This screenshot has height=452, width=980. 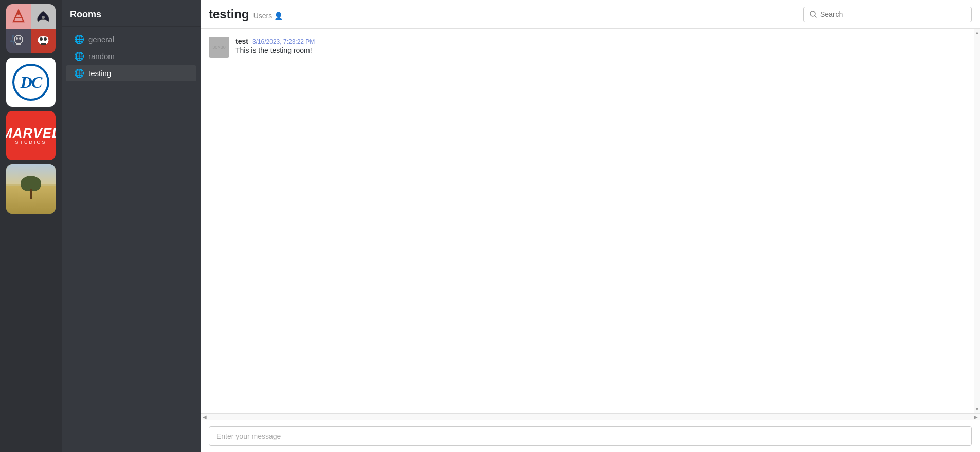 I want to click on user-icon: 👤, so click(x=279, y=16).